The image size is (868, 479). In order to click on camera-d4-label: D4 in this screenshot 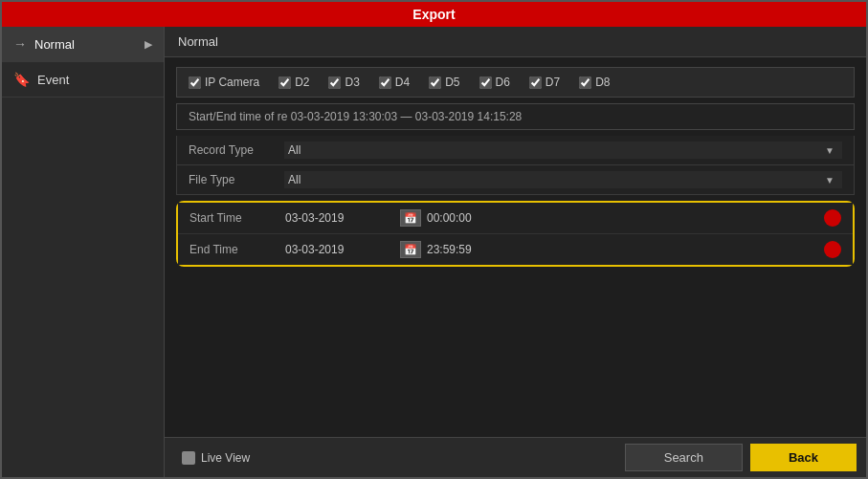, I will do `click(402, 82)`.